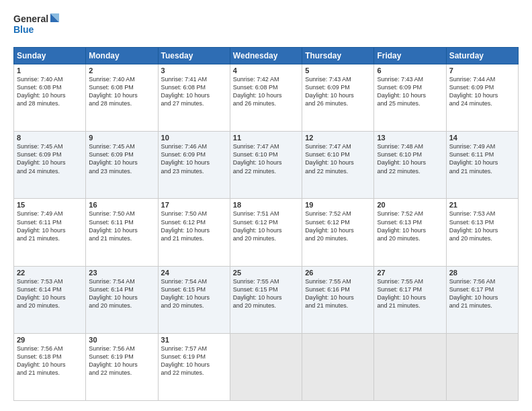  I want to click on calendar-cell: 9Sunrise: 7:45 AMSunset: 6:09 PMDaylight…, so click(122, 165).